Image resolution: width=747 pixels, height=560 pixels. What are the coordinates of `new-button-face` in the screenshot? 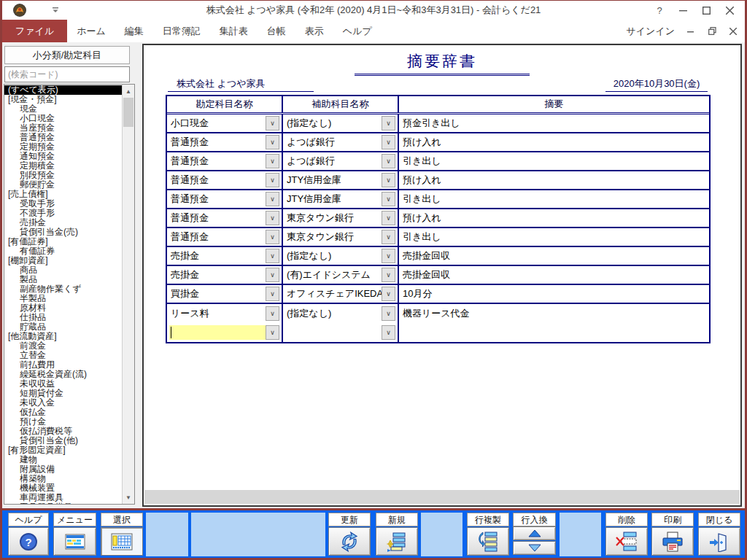 It's located at (397, 541).